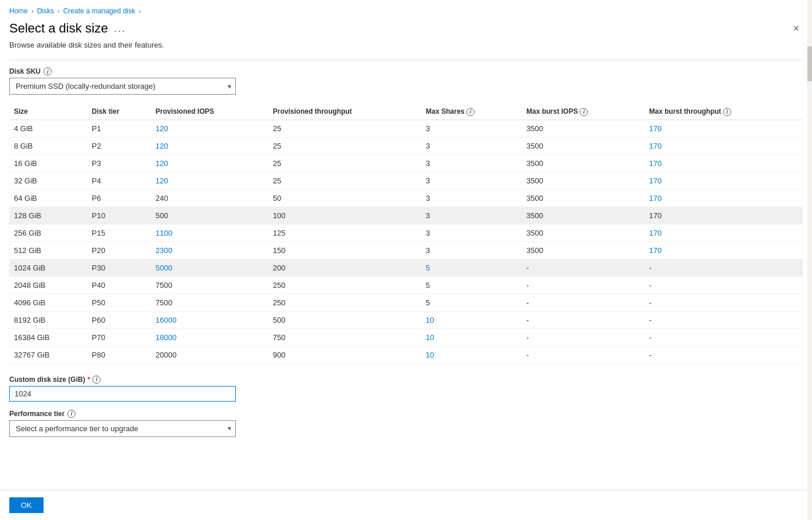 The image size is (812, 520). I want to click on disk-sku-select-wrapper: Premium SSD (locally-redundant storage) …, so click(123, 86).